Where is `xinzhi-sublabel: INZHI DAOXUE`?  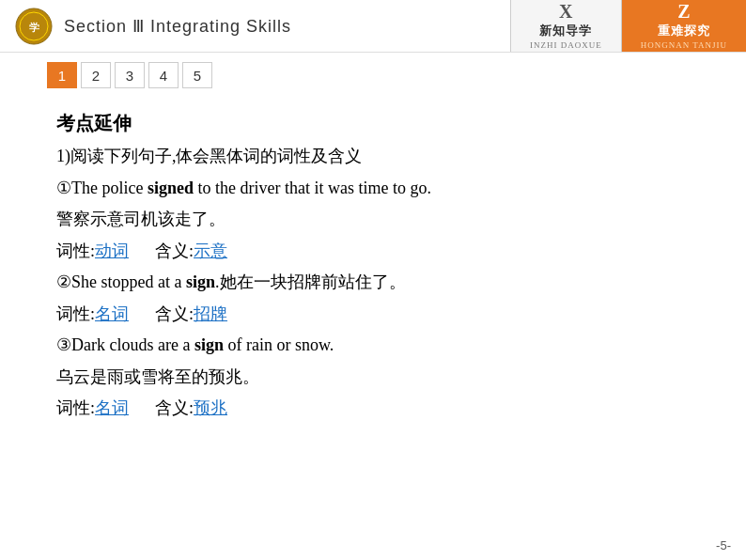
xinzhi-sublabel: INZHI DAOXUE is located at coordinates (566, 45).